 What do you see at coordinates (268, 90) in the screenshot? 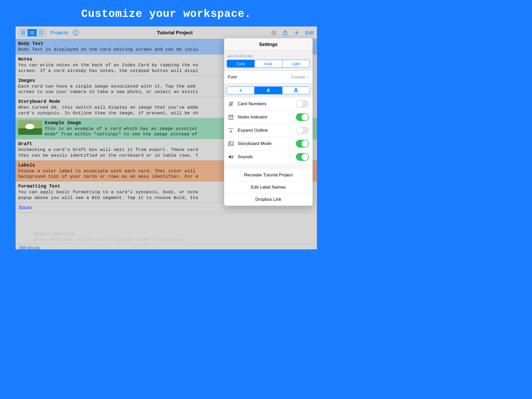
I see `font-size-segmented: A A A` at bounding box center [268, 90].